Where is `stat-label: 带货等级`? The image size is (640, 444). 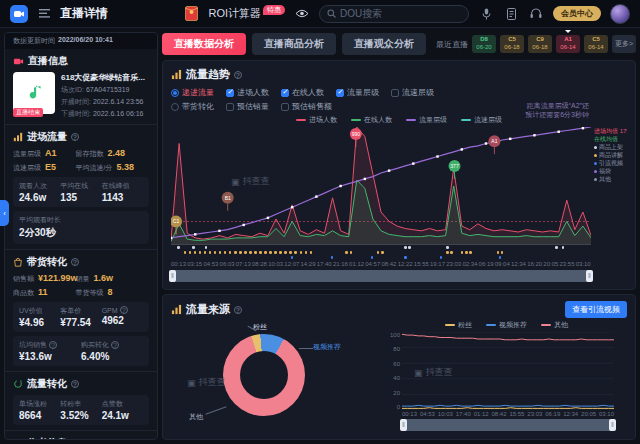
stat-label: 带货等级 is located at coordinates (90, 293).